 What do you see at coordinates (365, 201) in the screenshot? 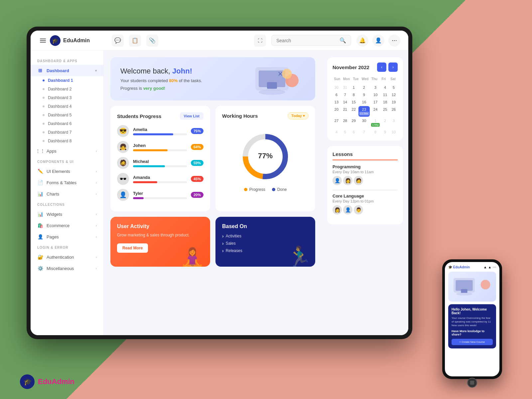
I see `lesson-time: Every Day 12pm to 01pm` at bounding box center [365, 201].